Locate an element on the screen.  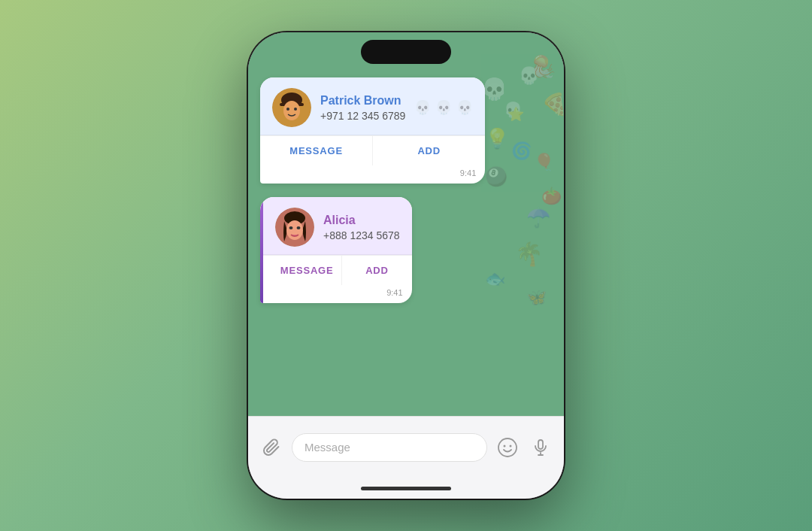
skull-decorations: 💀 💀 💀 is located at coordinates (444, 108).